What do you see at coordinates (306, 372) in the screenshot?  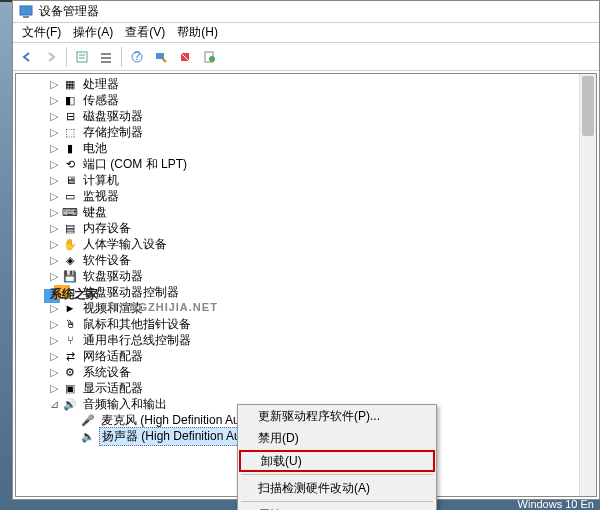 I see `tree-node: ▷⚙系统设备` at bounding box center [306, 372].